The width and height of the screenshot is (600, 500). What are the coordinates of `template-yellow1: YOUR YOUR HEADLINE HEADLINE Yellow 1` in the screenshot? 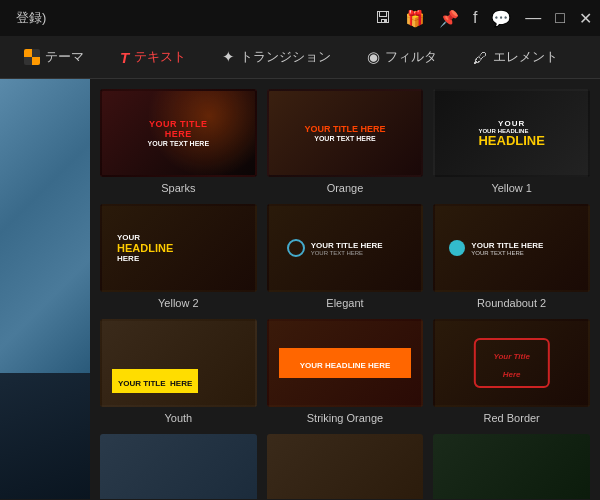 It's located at (512, 142).